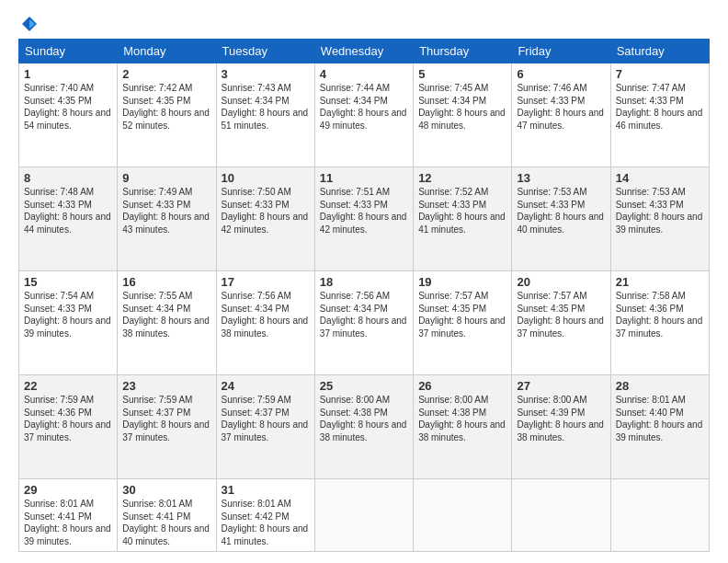  What do you see at coordinates (463, 324) in the screenshot?
I see `calendar-cell: 19 Sunrise: 7:57 AMSunset: 4:35 PMDaylig…` at bounding box center [463, 324].